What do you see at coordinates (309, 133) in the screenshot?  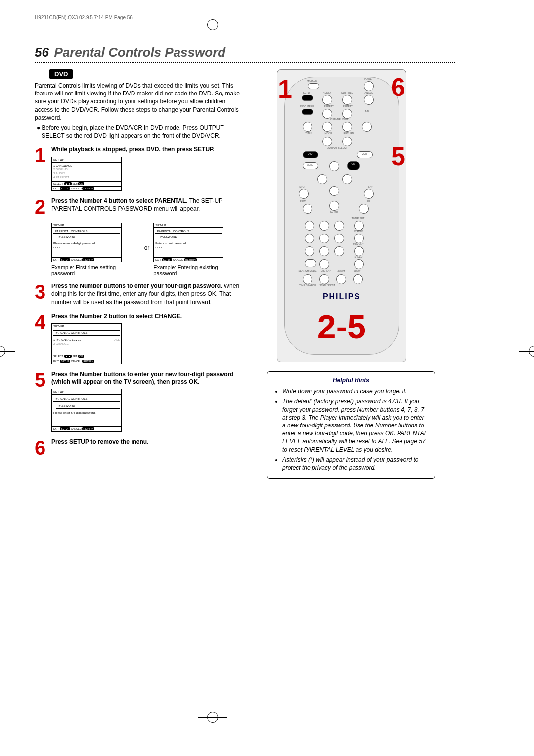 I see `remote-label: TITLE` at bounding box center [309, 133].